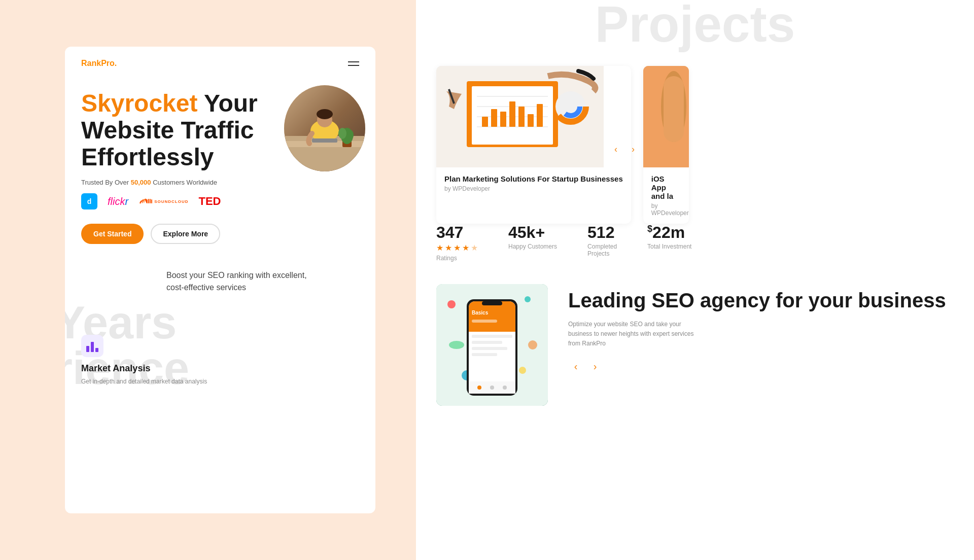 This screenshot has height=560, width=974. Describe the element at coordinates (670, 232) in the screenshot. I see `stat-investment-number: $22m` at that location.